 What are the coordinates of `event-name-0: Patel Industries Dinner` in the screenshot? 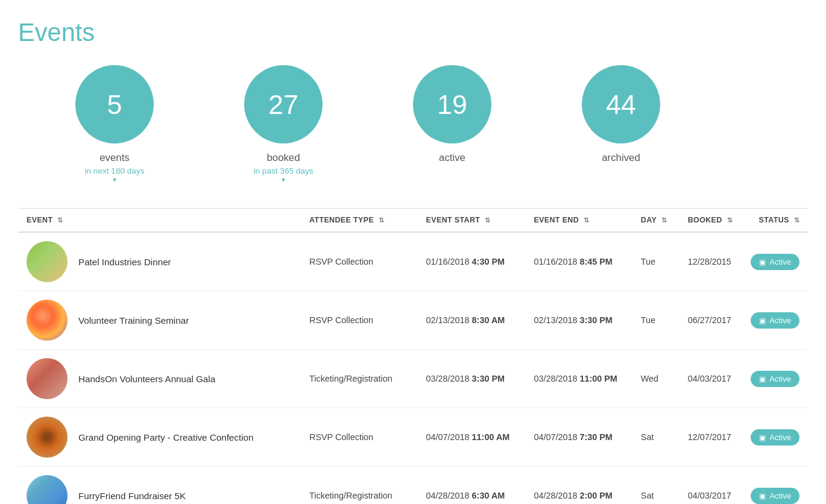 It's located at (125, 262).